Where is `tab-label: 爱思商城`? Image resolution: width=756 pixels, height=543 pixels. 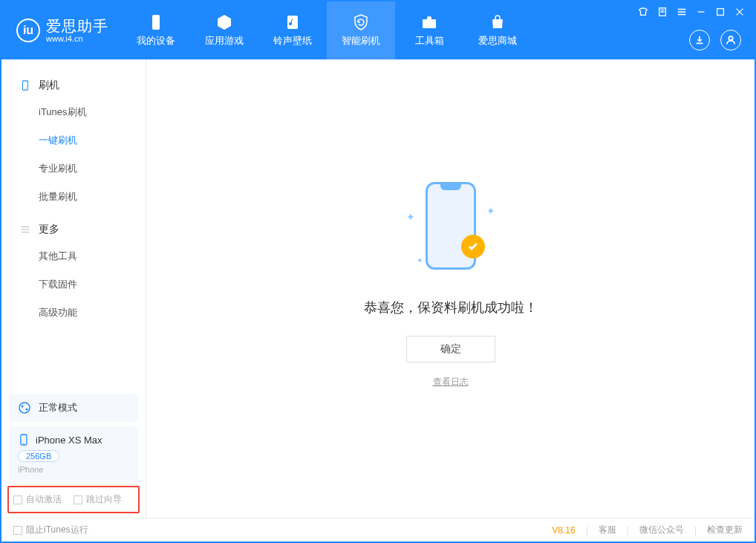
tab-label: 爱思商城 is located at coordinates (498, 41).